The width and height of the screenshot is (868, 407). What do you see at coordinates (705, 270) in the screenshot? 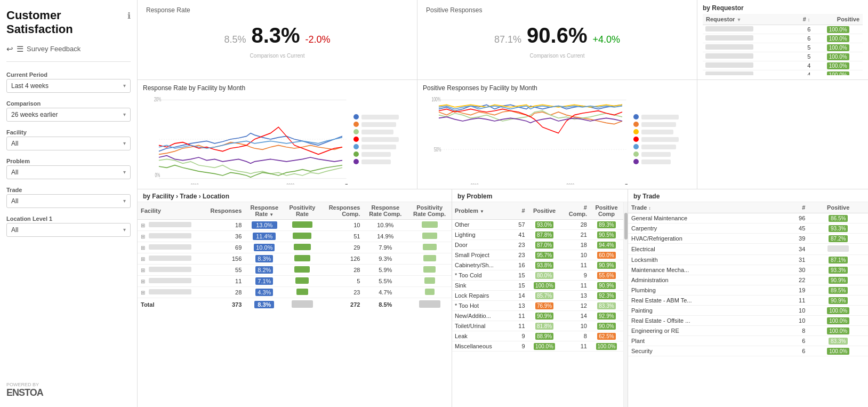
I see `trade-name: Maintenance Mecha...` at bounding box center [705, 270].